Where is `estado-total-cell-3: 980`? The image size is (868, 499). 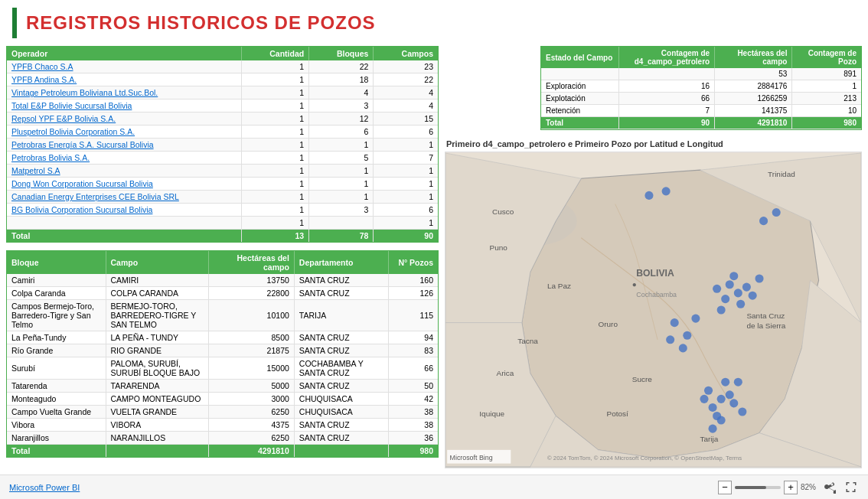
estado-total-cell-3: 980 is located at coordinates (827, 123).